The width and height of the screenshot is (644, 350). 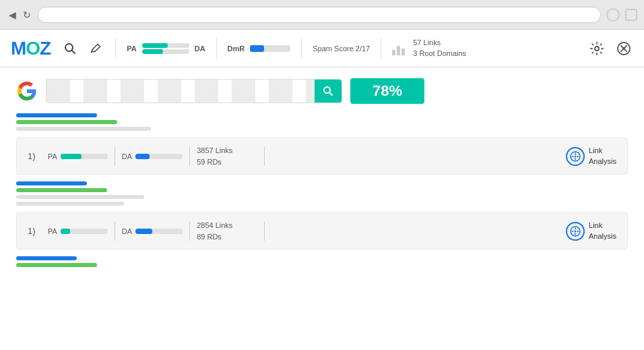 I want to click on spam-score: Spam Score 2/17, so click(x=341, y=49).